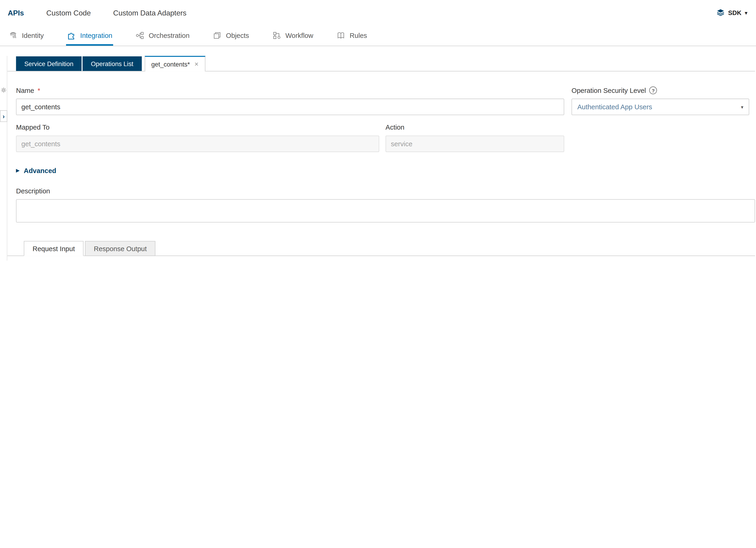  Describe the element at coordinates (3, 90) in the screenshot. I see `gear-icon` at that location.